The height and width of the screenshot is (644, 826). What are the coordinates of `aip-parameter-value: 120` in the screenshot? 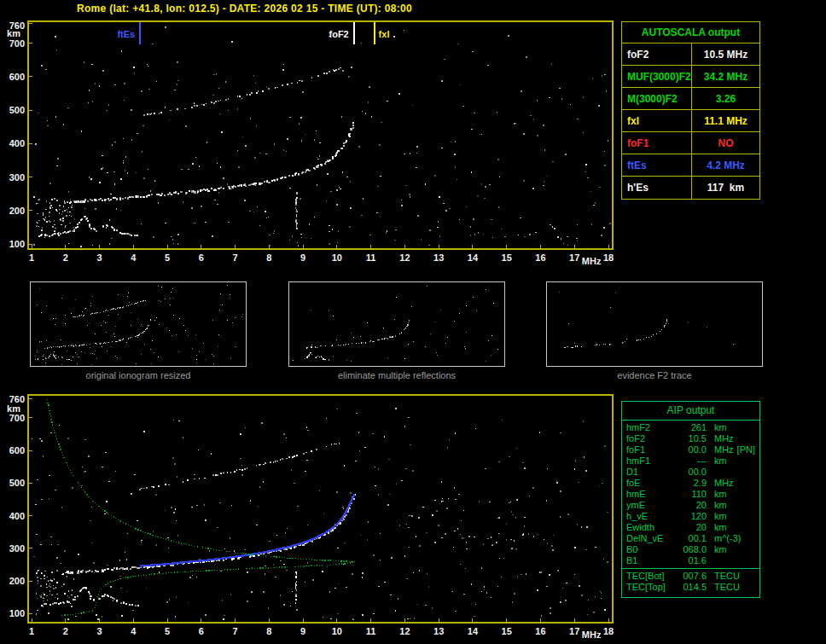 It's located at (690, 517).